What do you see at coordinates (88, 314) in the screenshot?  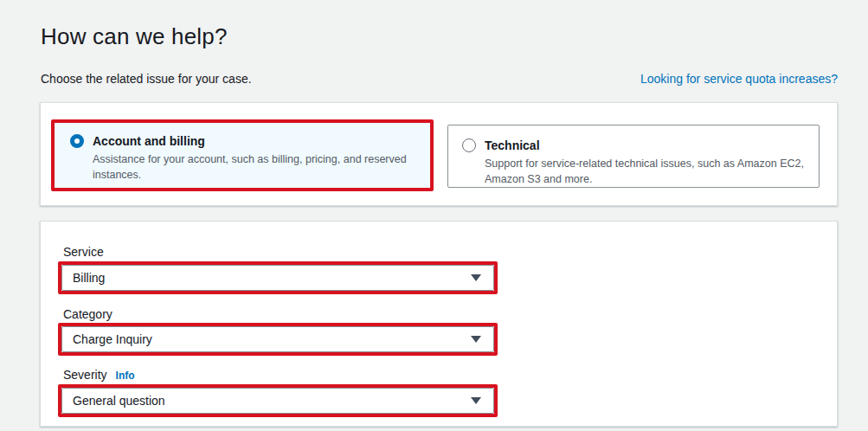 I see `category-field-label: Category` at bounding box center [88, 314].